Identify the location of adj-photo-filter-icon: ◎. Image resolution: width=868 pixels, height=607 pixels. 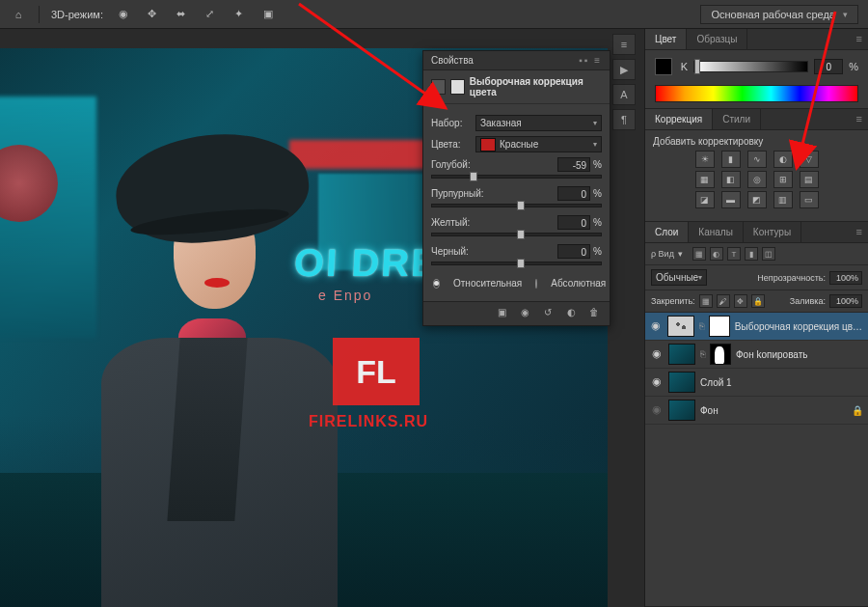
(757, 179).